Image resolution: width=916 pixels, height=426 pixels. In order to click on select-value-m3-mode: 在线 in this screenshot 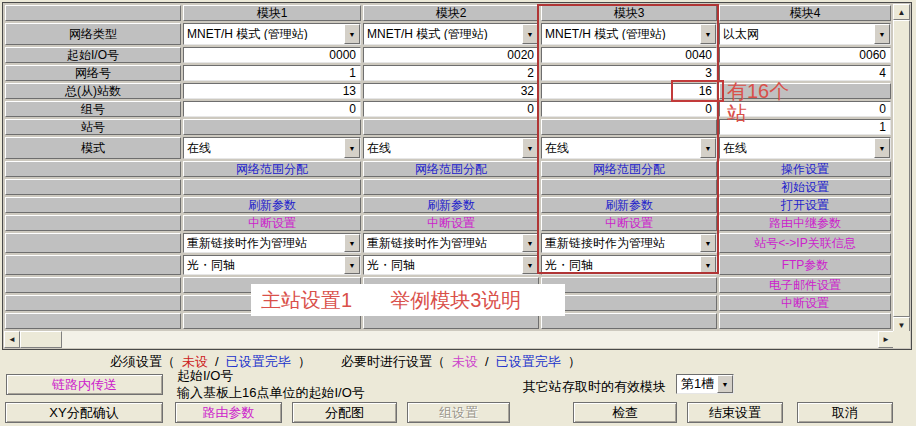, I will do `click(557, 148)`.